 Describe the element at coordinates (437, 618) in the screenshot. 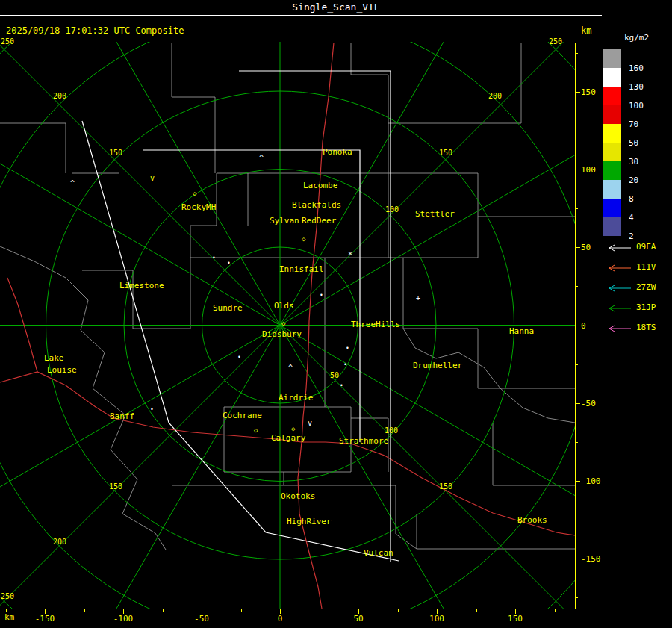

I see `bottom-axis-value: 100` at that location.